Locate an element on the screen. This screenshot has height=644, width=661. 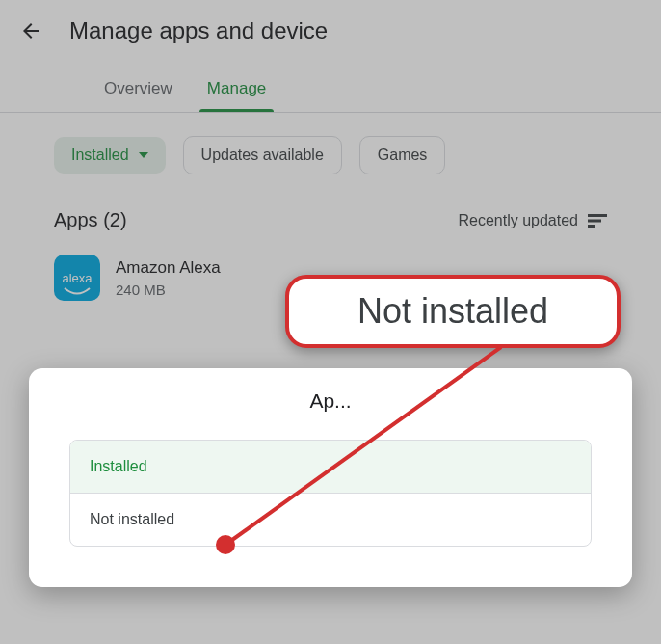
highlight-callout: Not installed is located at coordinates (453, 311).